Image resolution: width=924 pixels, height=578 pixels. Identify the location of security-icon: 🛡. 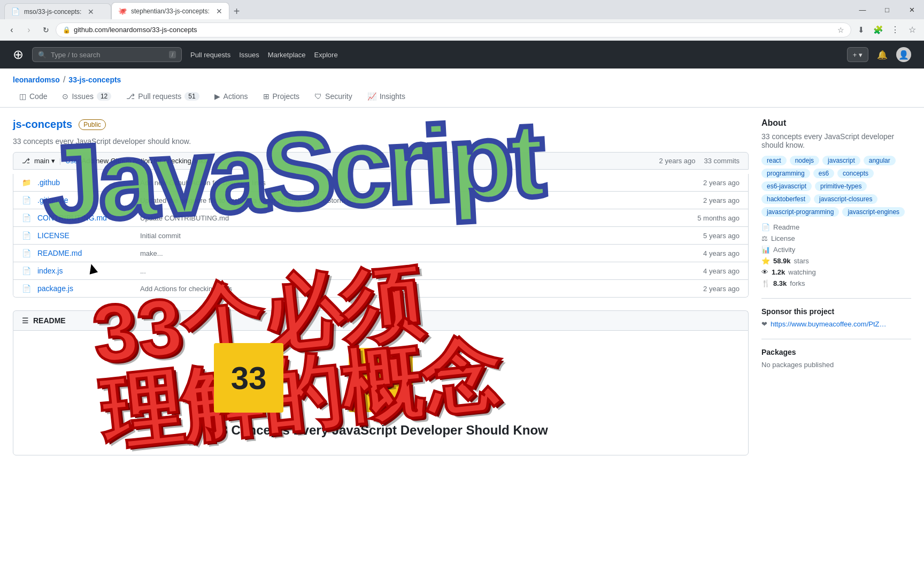
(318, 96).